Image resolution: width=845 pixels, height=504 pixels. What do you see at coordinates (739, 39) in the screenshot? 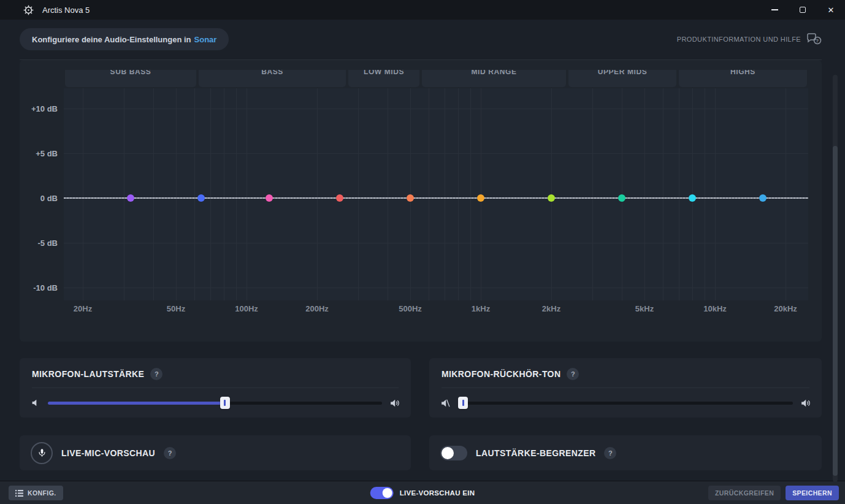
I see `product-help-label: PRODUKTINFORMATION UND HILFE` at bounding box center [739, 39].